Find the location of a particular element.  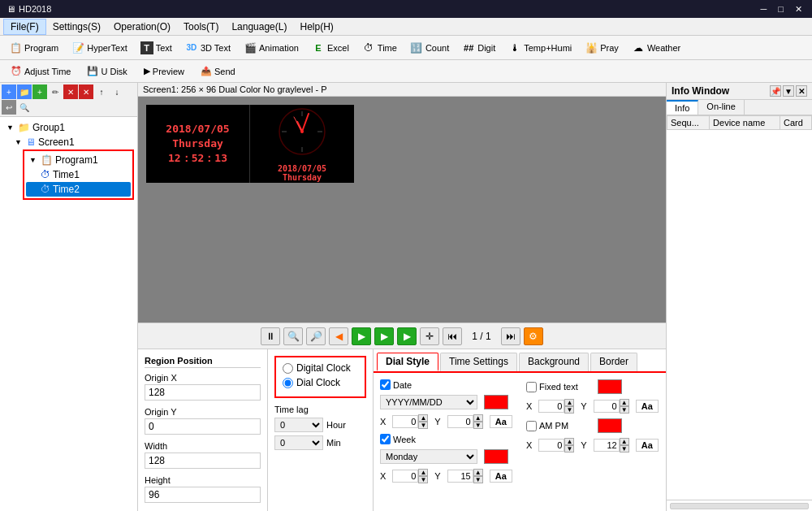

date-x-input is located at coordinates (405, 422).